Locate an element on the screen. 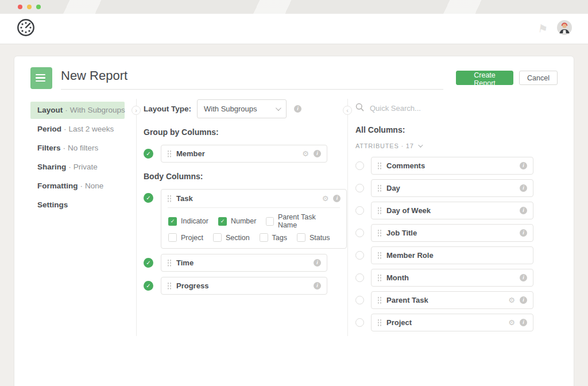  all-column-row-parent-task: Parent Task ⚙ i is located at coordinates (444, 300).